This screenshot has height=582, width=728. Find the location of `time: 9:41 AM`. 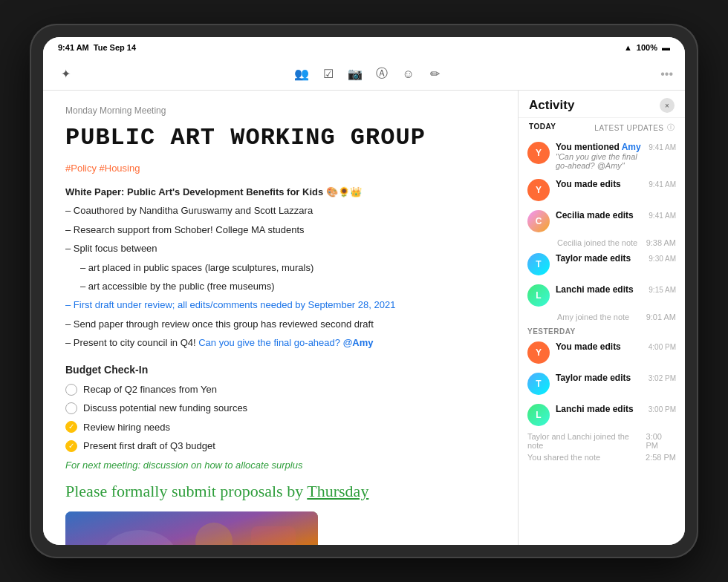

time: 9:41 AM is located at coordinates (74, 48).